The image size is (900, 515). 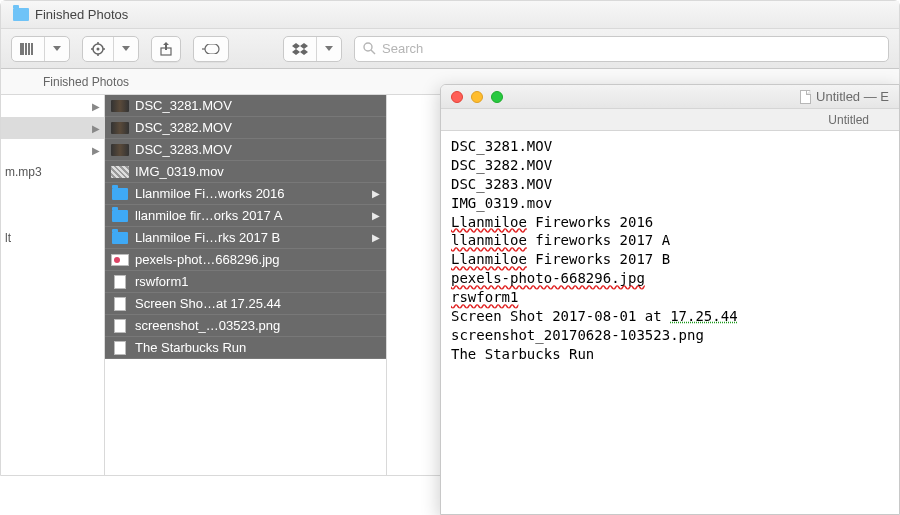 What do you see at coordinates (246, 172) in the screenshot?
I see `file-row: IMG_0319.mov` at bounding box center [246, 172].